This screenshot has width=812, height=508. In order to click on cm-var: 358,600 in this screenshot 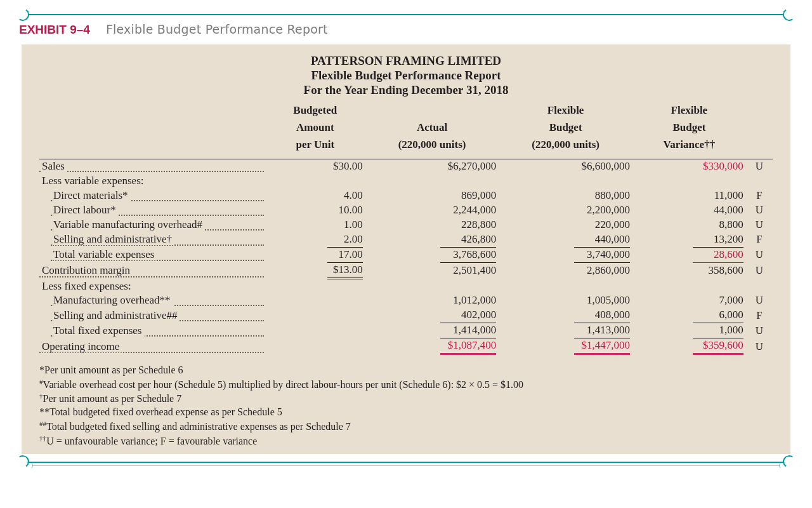, I will do `click(718, 271)`.